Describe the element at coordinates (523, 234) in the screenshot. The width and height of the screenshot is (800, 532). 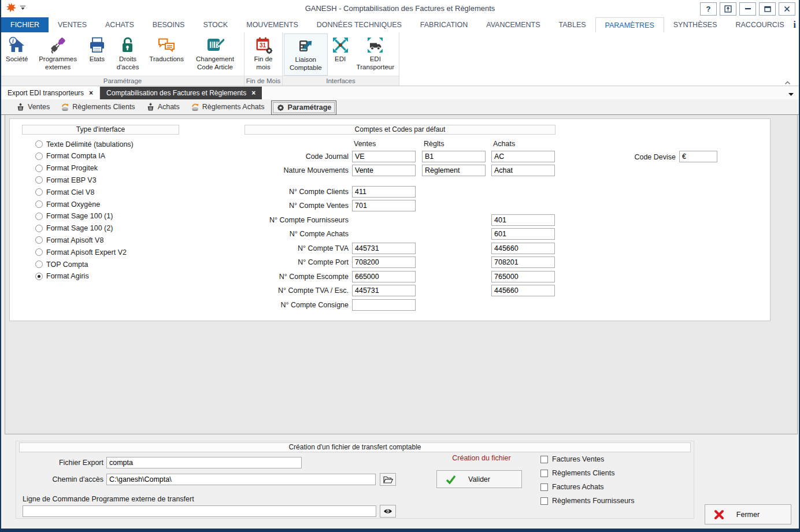
I see `n-compte-achats-achats-input` at that location.